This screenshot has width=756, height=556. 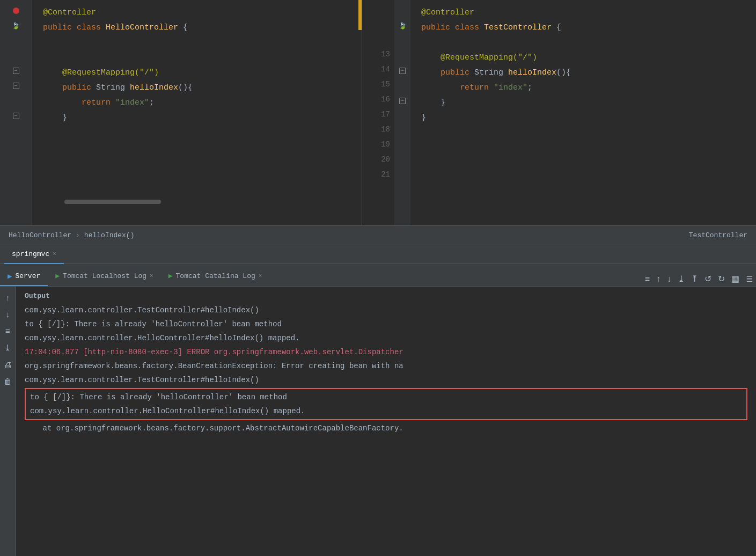 I want to click on toolbar-lines-btn: ≣, so click(x=749, y=279).